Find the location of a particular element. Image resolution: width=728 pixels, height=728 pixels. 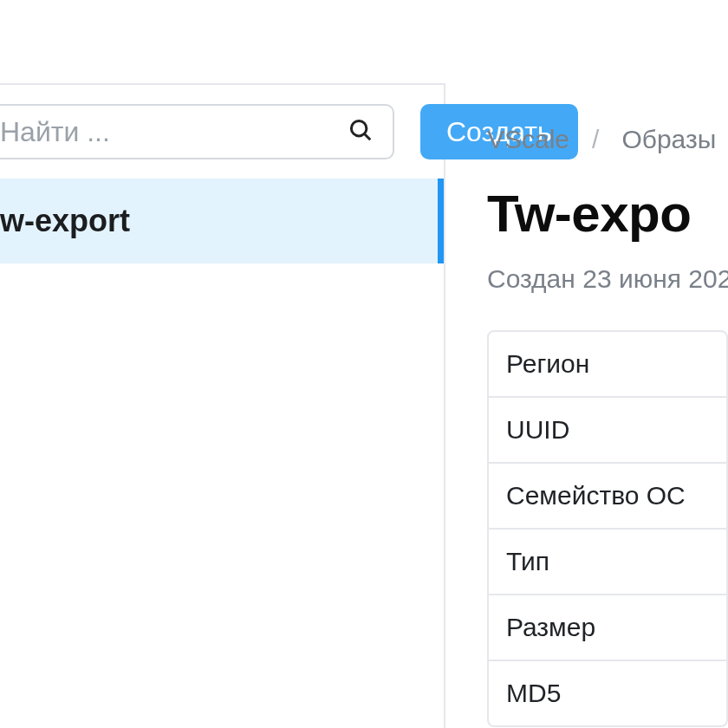

search-input is located at coordinates (173, 132).